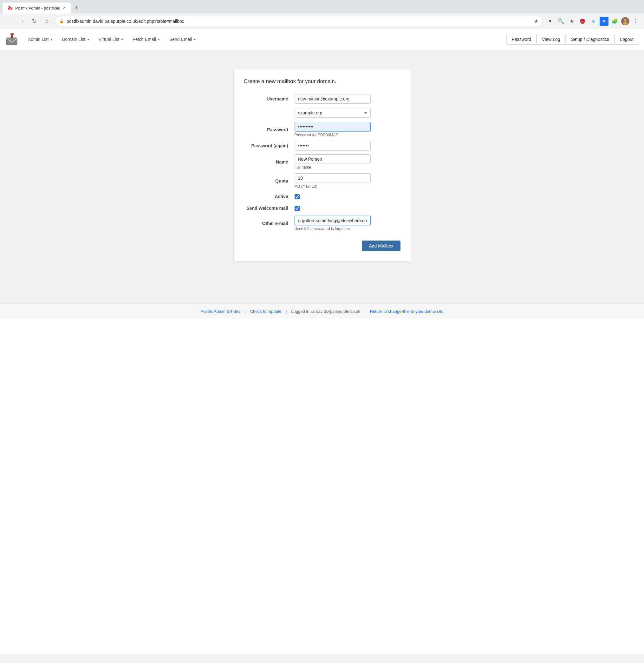 The height and width of the screenshot is (663, 644). I want to click on other-email-label: Other e-mail, so click(269, 223).